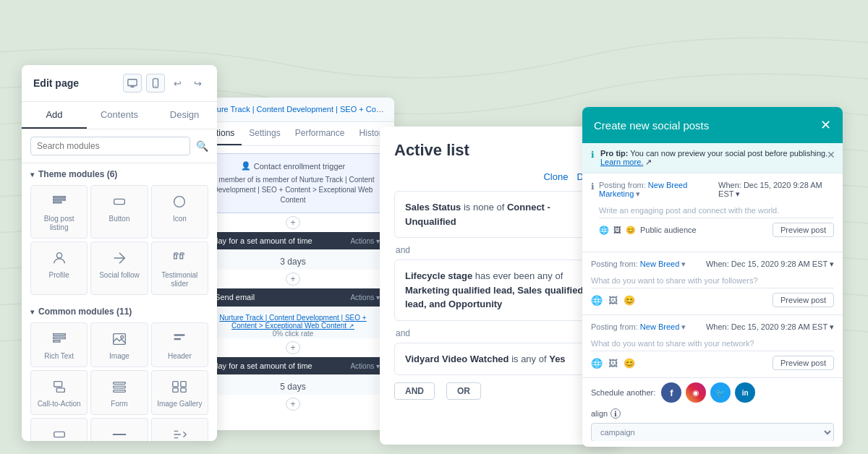 The height and width of the screenshot is (454, 868). I want to click on delay-header-1: Delay for a set amount of time Actions ▾, so click(293, 241).